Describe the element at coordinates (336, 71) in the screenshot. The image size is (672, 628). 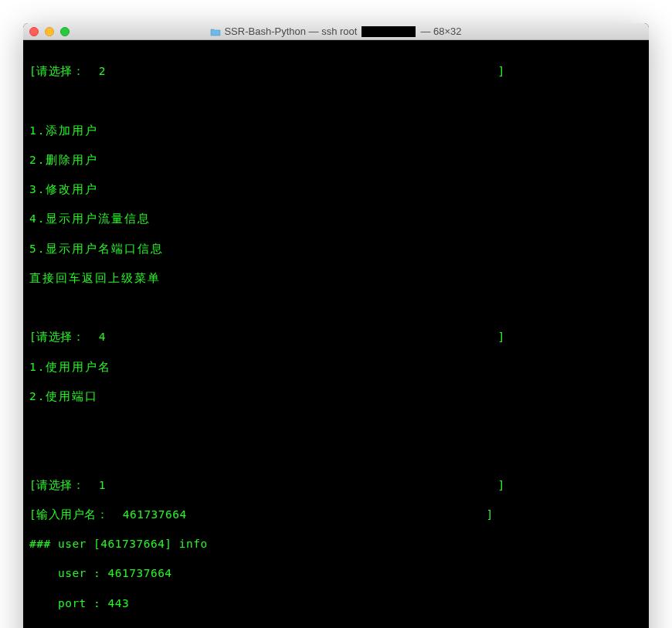
I see `prompt-line: [请选择： 2 ]` at that location.